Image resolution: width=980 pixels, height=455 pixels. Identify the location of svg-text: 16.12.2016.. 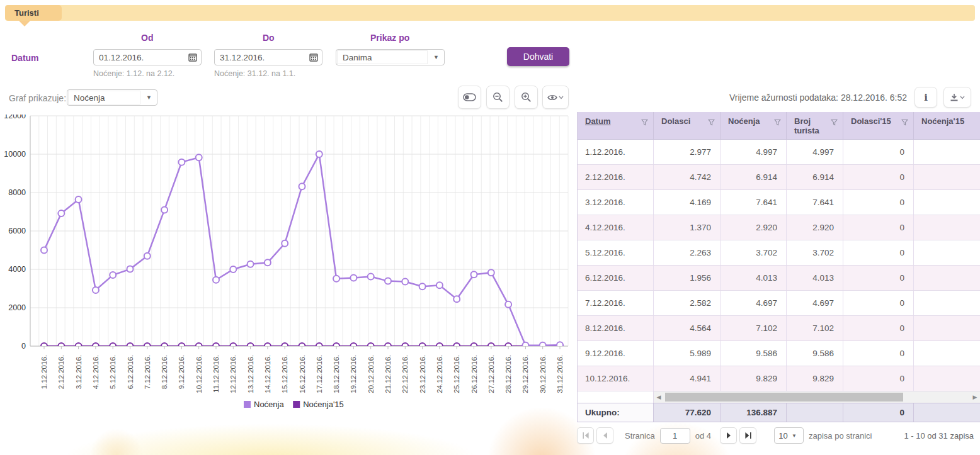
(302, 374).